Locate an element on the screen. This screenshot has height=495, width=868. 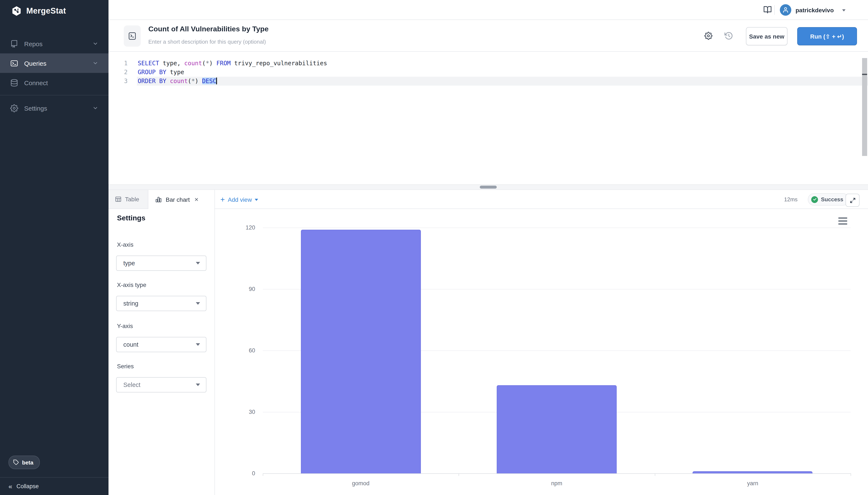
beta-badge: beta is located at coordinates (24, 462).